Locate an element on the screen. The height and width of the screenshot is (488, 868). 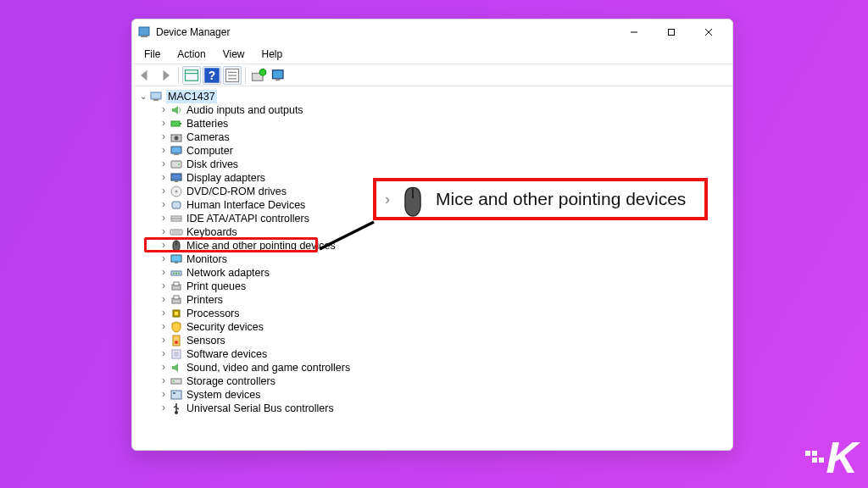
menu-action: Action is located at coordinates (192, 54).